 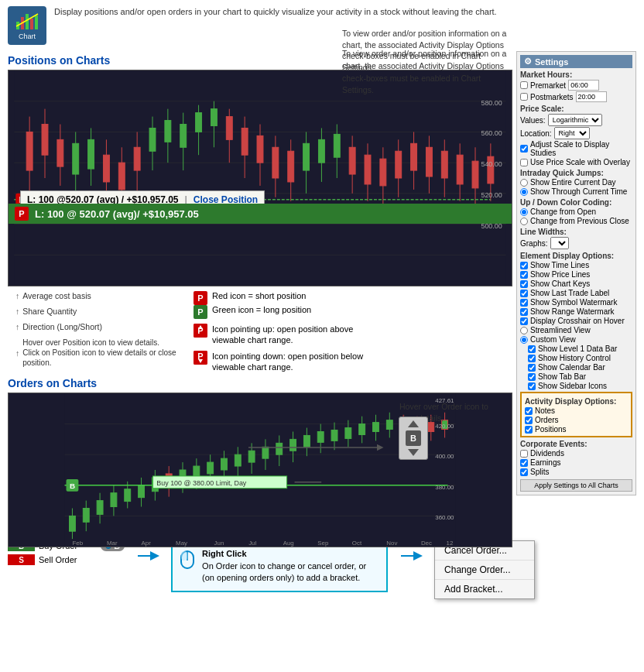 What do you see at coordinates (575, 120) in the screenshot?
I see `values-select: Logarithmic` at bounding box center [575, 120].